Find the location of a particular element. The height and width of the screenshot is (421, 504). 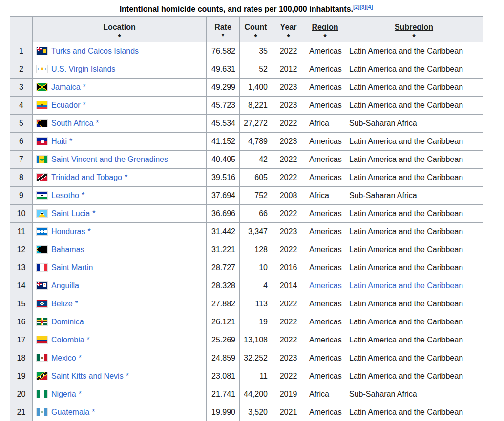

location-link: Nigeria is located at coordinates (63, 394).